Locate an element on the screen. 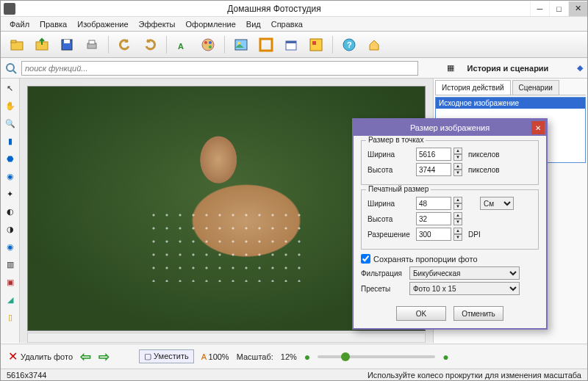  prev-button: ⇦ is located at coordinates (85, 357).